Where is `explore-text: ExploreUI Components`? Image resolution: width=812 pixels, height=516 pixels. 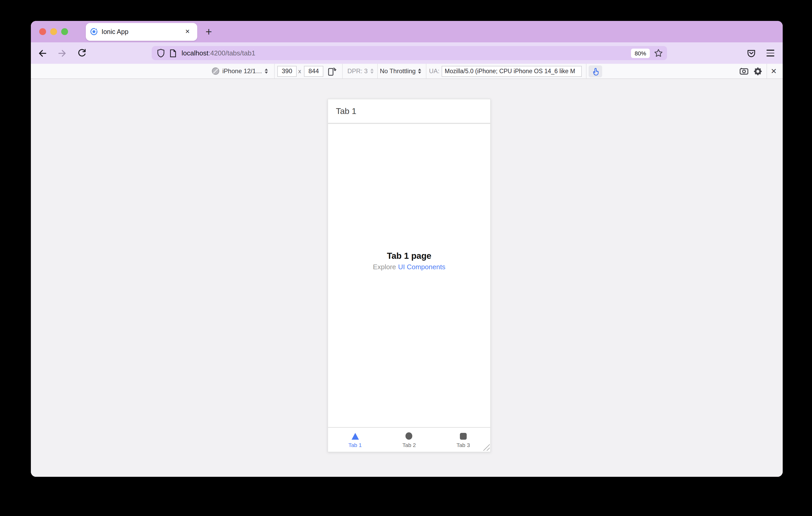
explore-text: ExploreUI Components is located at coordinates (409, 267).